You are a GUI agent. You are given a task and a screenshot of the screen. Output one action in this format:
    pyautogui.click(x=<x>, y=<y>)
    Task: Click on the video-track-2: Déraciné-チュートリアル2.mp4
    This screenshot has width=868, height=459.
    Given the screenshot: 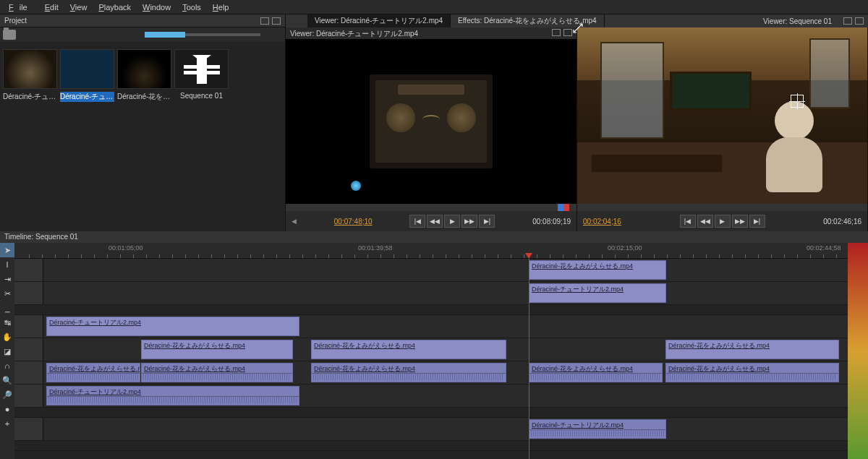 What is the action you would take?
    pyautogui.click(x=431, y=293)
    